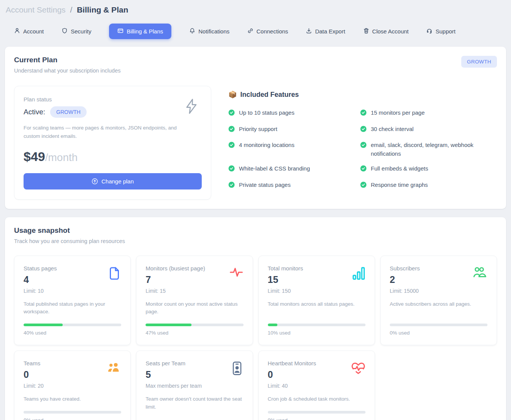  What do you see at coordinates (317, 399) in the screenshot?
I see `usage-card-description: Cron job & scheduled task monitors.` at bounding box center [317, 399].